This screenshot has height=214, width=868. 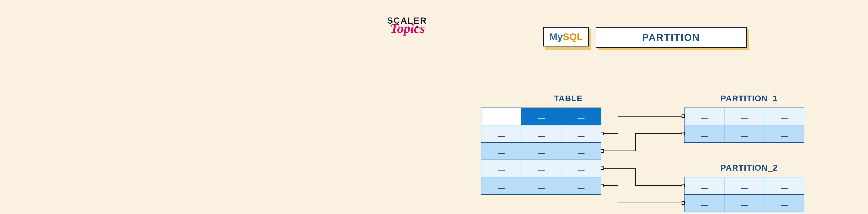 I want to click on table-header-row, so click(x=541, y=116).